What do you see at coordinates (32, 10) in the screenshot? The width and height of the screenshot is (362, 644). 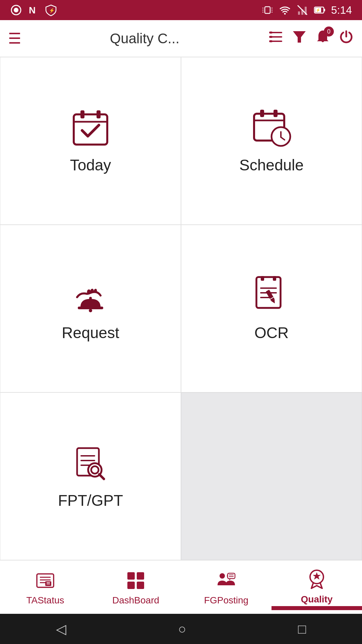 I see `svg-text: N` at bounding box center [32, 10].